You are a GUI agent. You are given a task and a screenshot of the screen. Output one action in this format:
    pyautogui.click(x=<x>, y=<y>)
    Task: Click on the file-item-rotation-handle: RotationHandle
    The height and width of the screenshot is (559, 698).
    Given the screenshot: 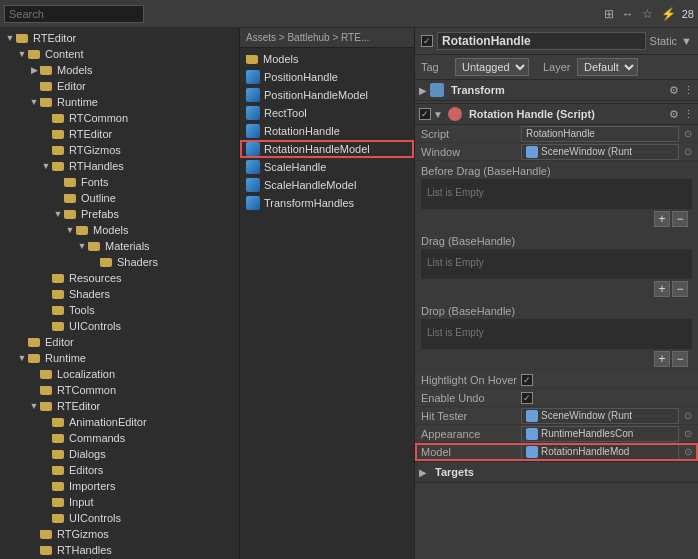 What is the action you would take?
    pyautogui.click(x=327, y=131)
    